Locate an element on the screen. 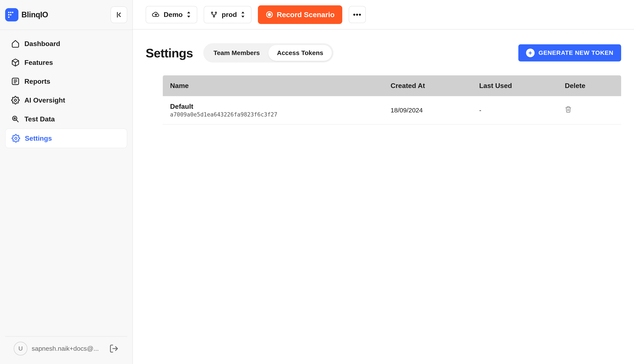  tab-label: Access Tokens is located at coordinates (300, 53).